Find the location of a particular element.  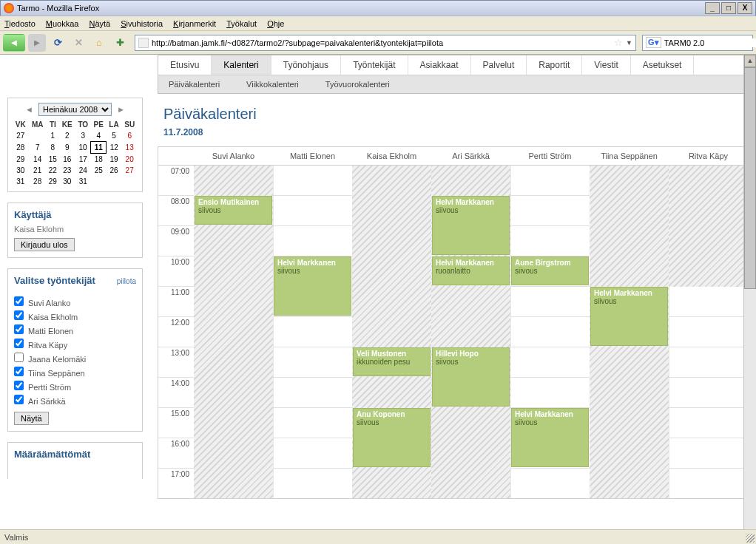

cal-day: 6 is located at coordinates (129, 136).